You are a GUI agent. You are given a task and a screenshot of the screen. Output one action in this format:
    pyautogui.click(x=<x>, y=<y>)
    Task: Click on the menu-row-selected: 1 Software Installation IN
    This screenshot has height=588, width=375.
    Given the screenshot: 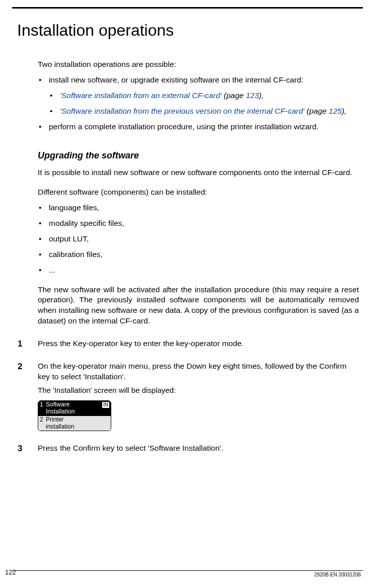 What is the action you would take?
    pyautogui.click(x=74, y=408)
    